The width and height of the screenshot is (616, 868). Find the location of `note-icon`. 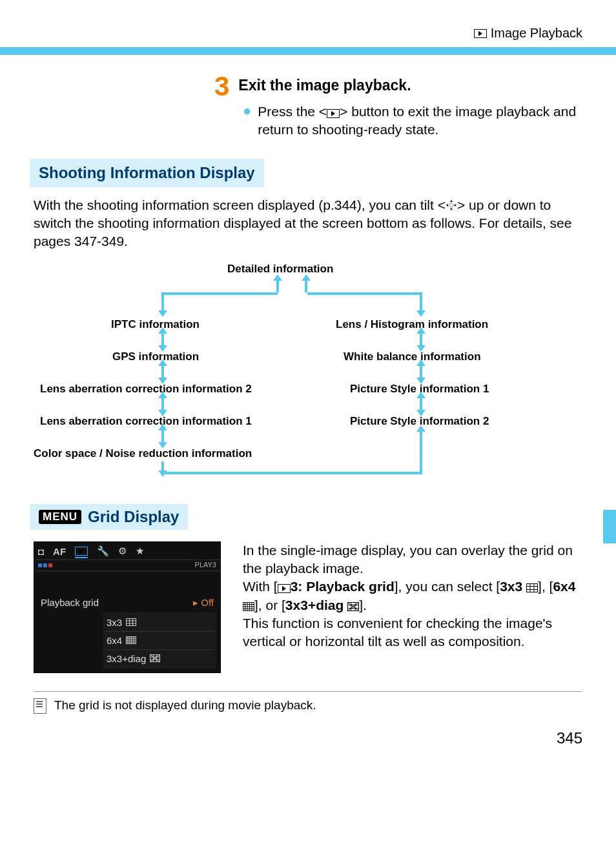

note-icon is located at coordinates (40, 706).